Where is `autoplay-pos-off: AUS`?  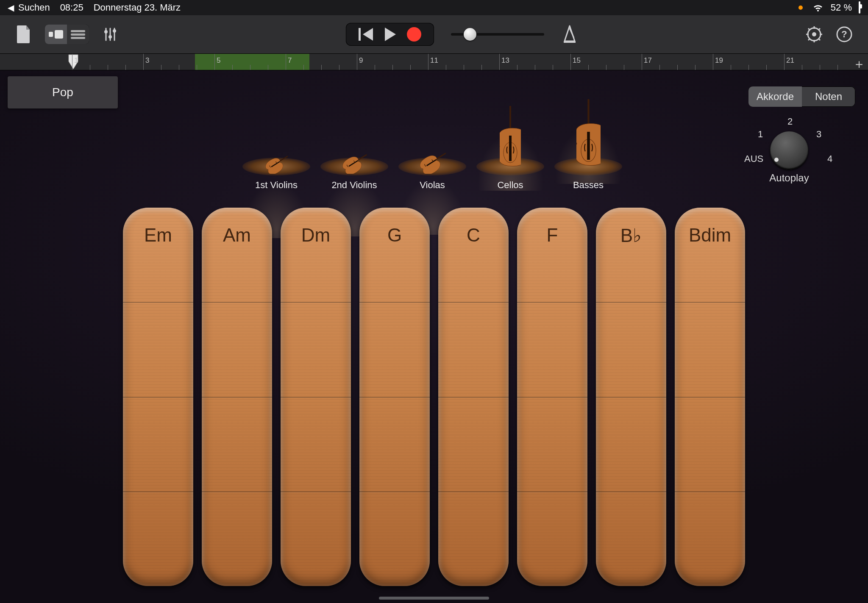
autoplay-pos-off: AUS is located at coordinates (754, 159).